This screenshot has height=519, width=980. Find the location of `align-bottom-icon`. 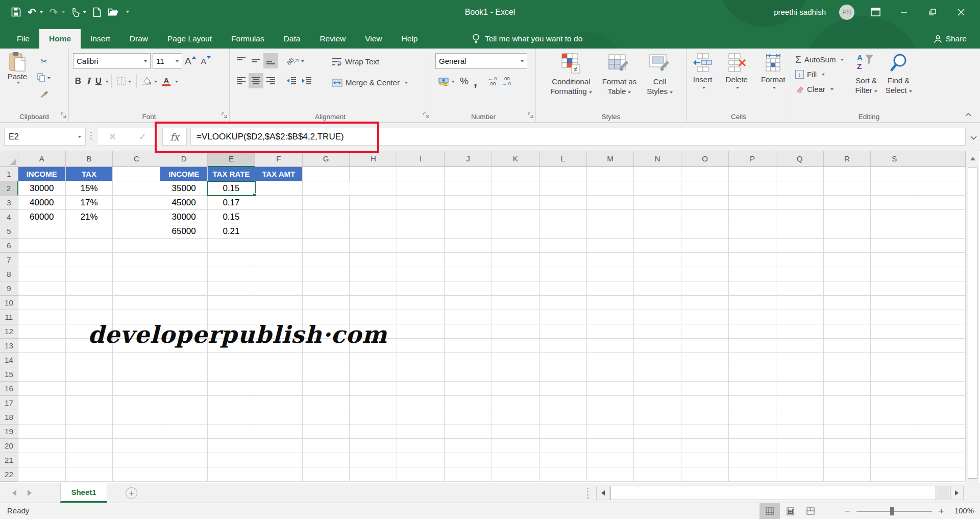

align-bottom-icon is located at coordinates (271, 61).